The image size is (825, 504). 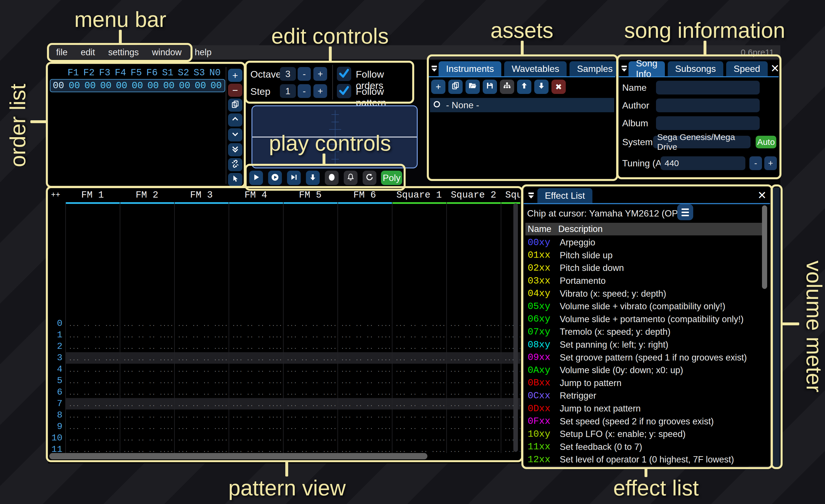 I want to click on order-column-header: N0, so click(x=215, y=73).